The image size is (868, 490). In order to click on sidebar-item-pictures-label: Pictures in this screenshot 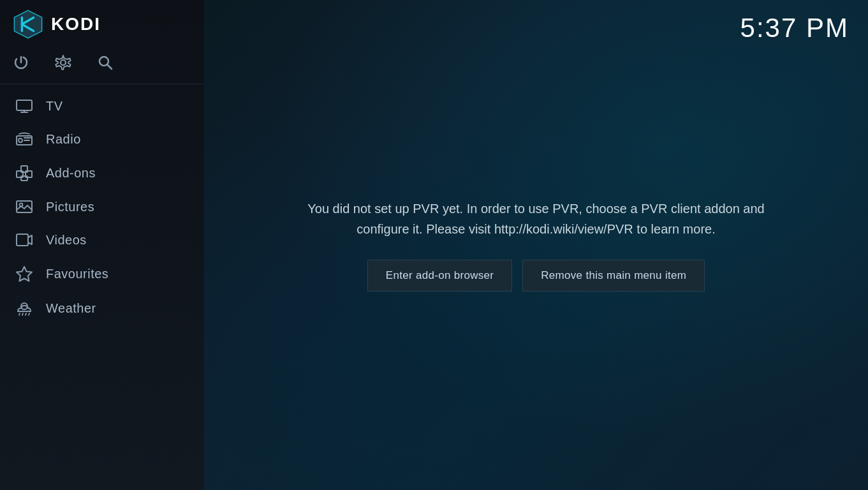, I will do `click(70, 207)`.